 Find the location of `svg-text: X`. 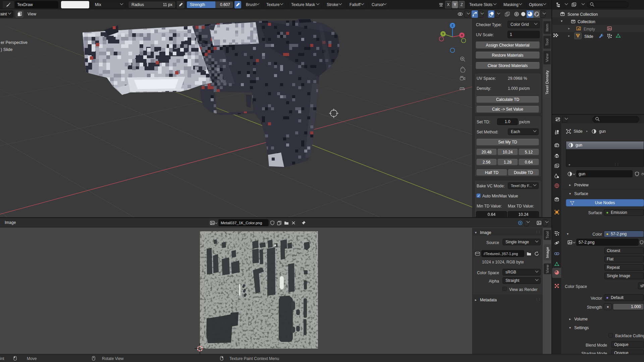

svg-text: X is located at coordinates (462, 35).